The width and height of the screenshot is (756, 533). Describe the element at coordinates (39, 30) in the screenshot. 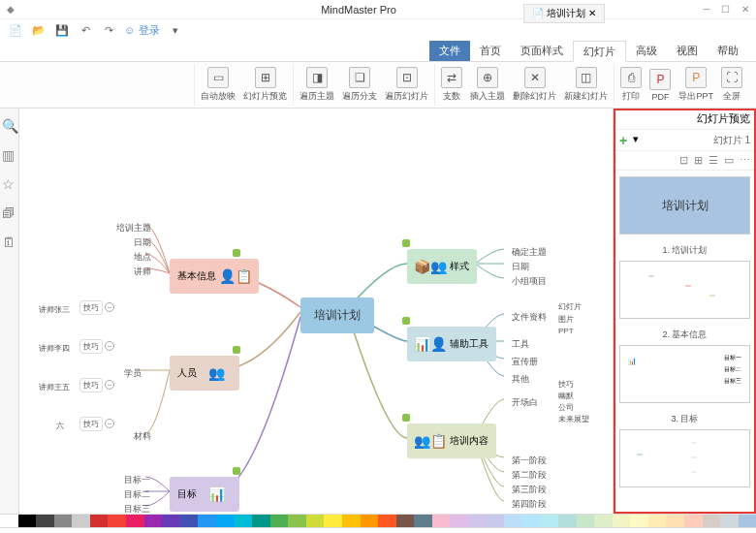

I see `open-button: 📂` at that location.